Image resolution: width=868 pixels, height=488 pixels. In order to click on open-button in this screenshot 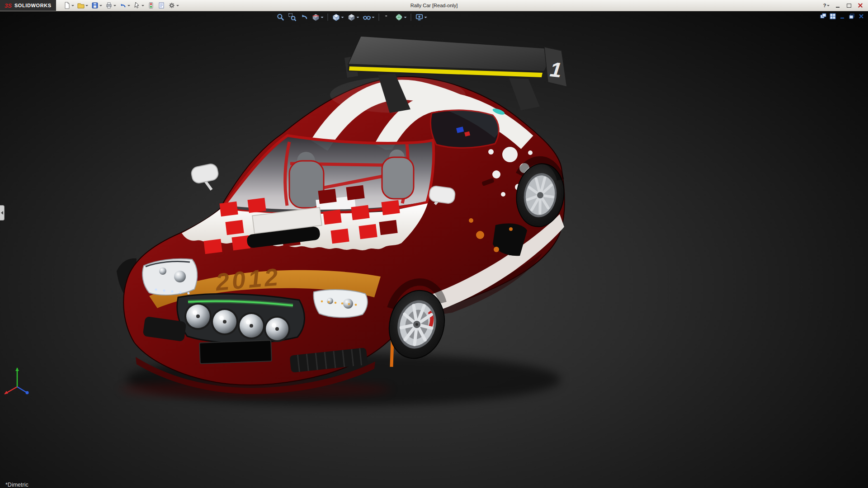, I will do `click(83, 5)`.